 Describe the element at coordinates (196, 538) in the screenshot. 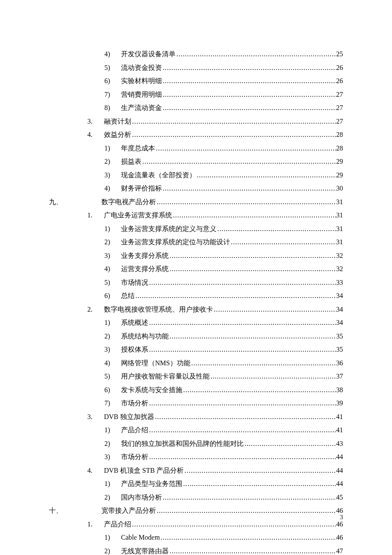

I see `toc-entry: 1)Cable Modem46` at that location.